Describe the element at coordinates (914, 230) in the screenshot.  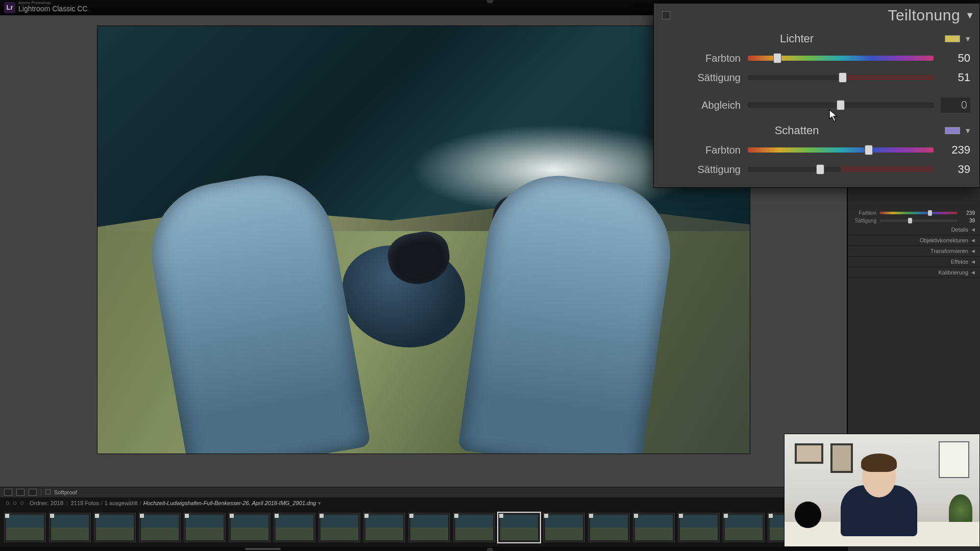
I see `panel-header-details: Details◀` at that location.